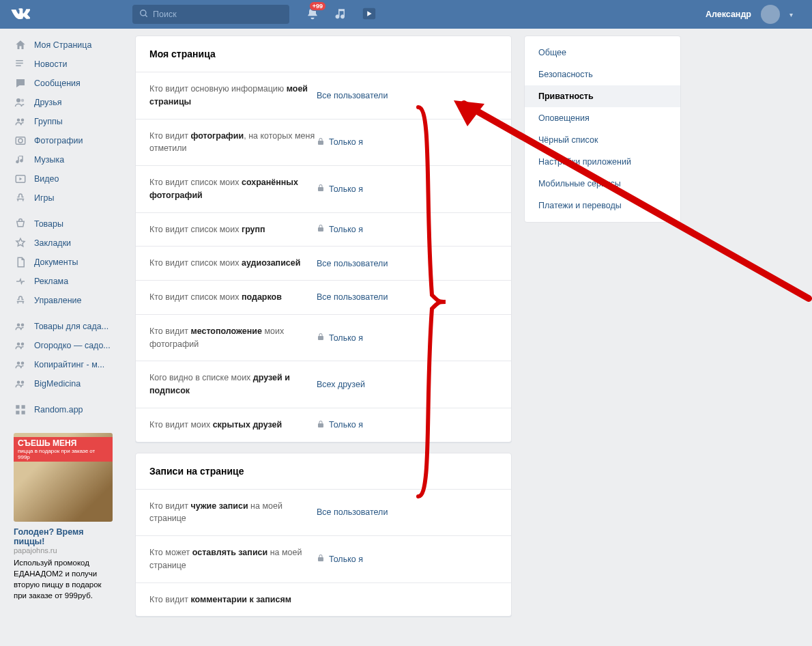 The height and width of the screenshot is (646, 812). What do you see at coordinates (72, 179) in the screenshot?
I see `nav-item: Видео` at bounding box center [72, 179].